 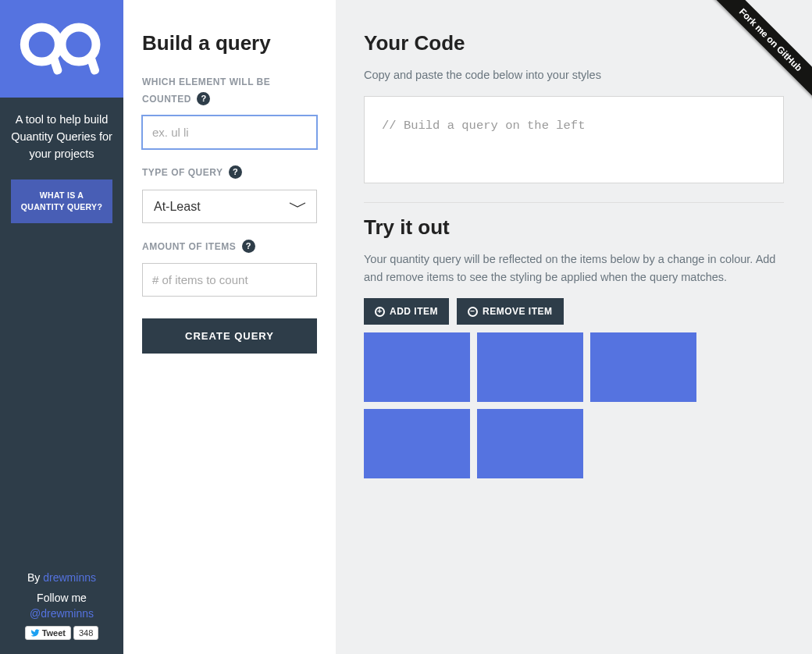 What do you see at coordinates (183, 172) in the screenshot?
I see `type-label: TYPE OF QUERY` at bounding box center [183, 172].